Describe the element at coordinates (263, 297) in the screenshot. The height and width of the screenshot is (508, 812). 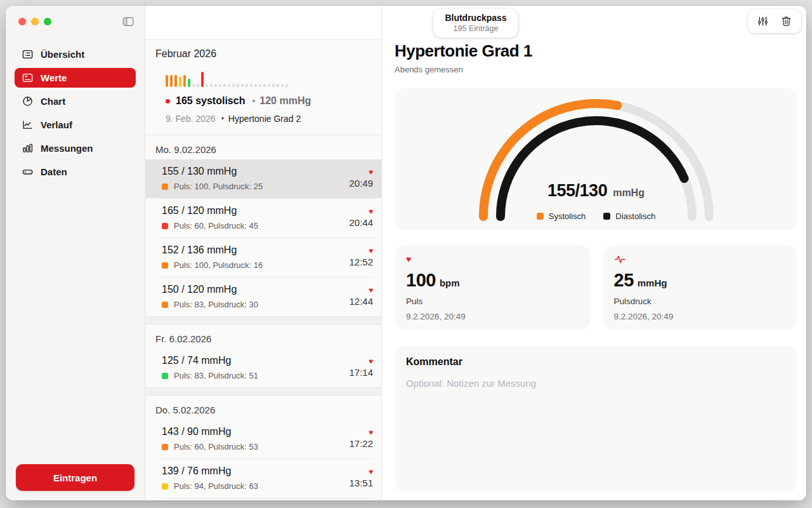
I see `measurement-row: 150 / 120 mmHg Puls: 83, Pulsdruck: 30 ♥…` at that location.